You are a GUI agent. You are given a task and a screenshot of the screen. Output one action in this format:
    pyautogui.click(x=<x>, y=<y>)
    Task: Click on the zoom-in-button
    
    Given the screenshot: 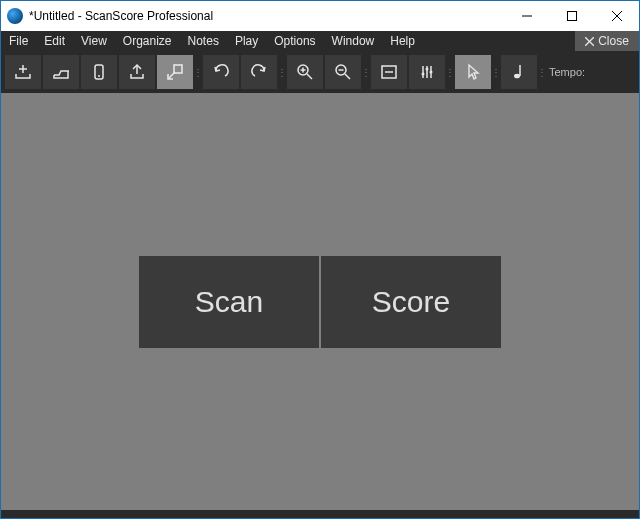 What is the action you would take?
    pyautogui.click(x=305, y=72)
    